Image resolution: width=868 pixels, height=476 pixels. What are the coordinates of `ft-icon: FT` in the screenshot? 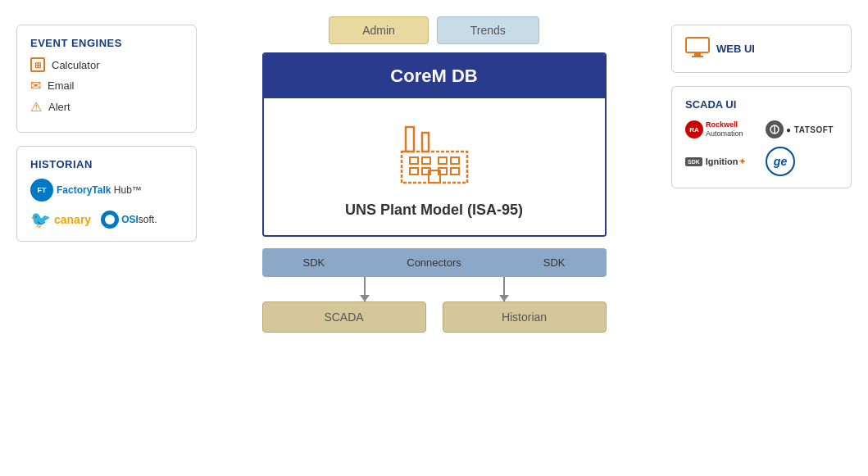 It's located at (42, 190).